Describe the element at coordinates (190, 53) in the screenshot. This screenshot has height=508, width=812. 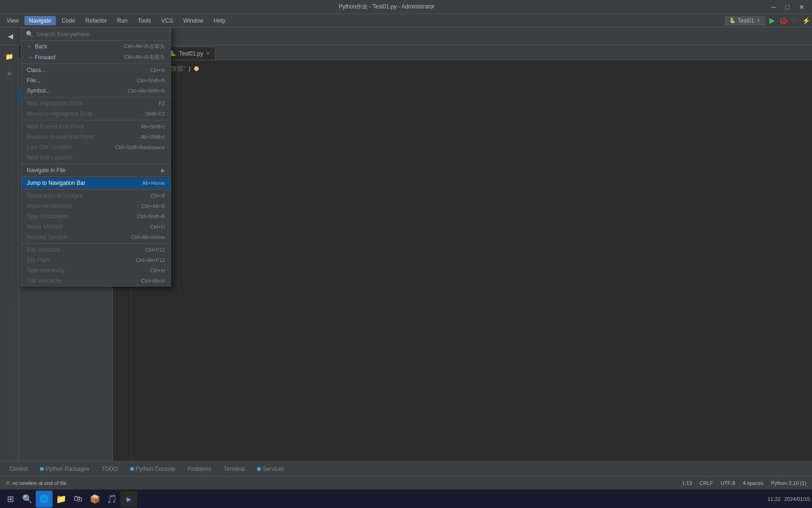
I see `tab-test01: 🐍 Test01.py ✕` at that location.